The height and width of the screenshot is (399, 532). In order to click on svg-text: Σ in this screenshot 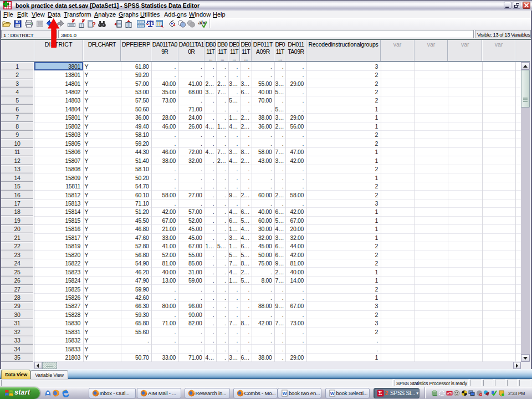, I will do `click(380, 393)`.